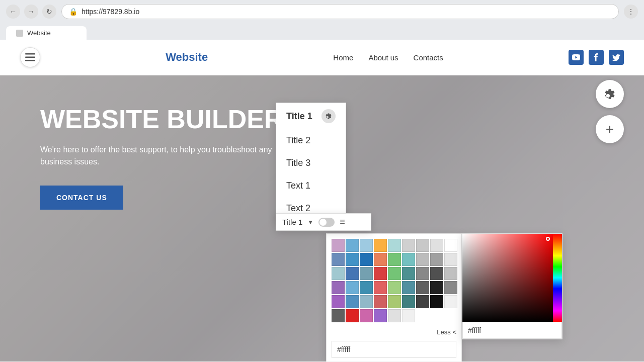 Image resolution: width=644 pixels, height=362 pixels. What do you see at coordinates (343, 57) in the screenshot?
I see `nav-home: Home` at bounding box center [343, 57].